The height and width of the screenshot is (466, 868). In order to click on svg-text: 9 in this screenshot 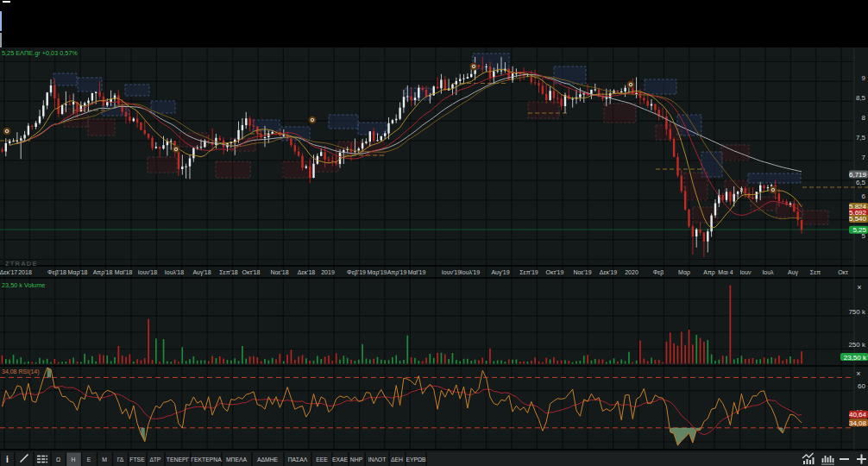, I will do `click(865, 78)`.